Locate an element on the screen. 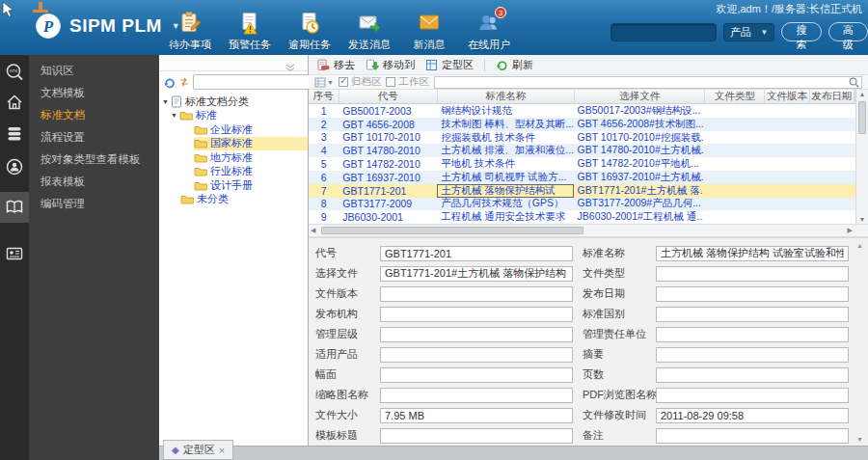 Image resolution: width=868 pixels, height=460 pixels. rail-database is located at coordinates (14, 134).